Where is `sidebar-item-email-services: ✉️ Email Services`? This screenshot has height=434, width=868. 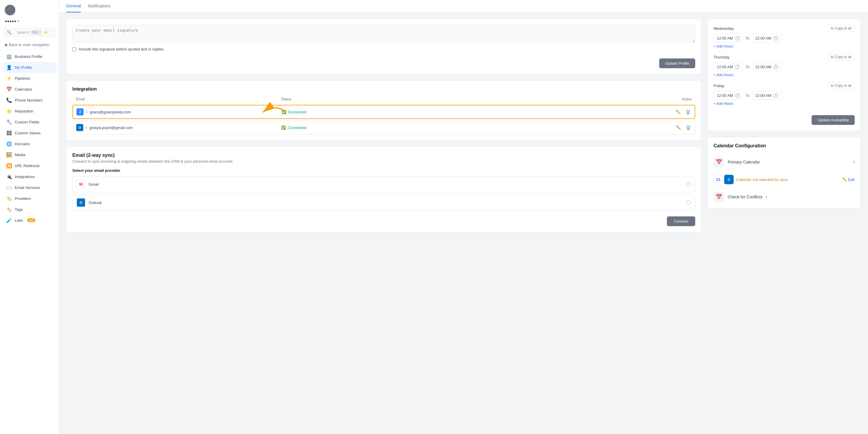 sidebar-item-email-services: ✉️ Email Services is located at coordinates (29, 187).